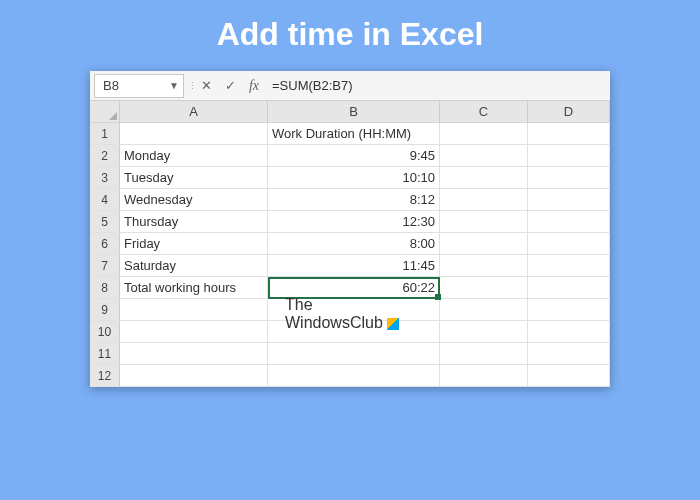 This screenshot has width=700, height=500. What do you see at coordinates (105, 376) in the screenshot?
I see `row-header-12: 12` at bounding box center [105, 376].